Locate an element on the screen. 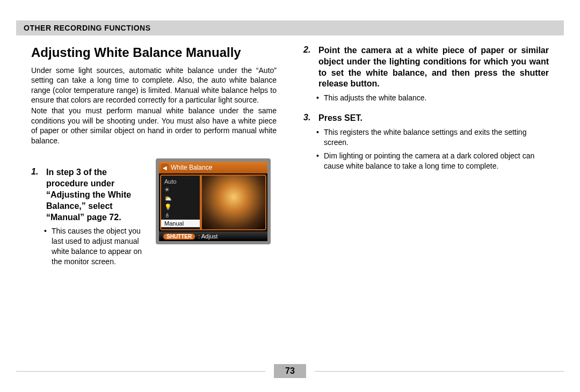 This screenshot has width=580, height=392. footer-rule-right is located at coordinates (439, 372).